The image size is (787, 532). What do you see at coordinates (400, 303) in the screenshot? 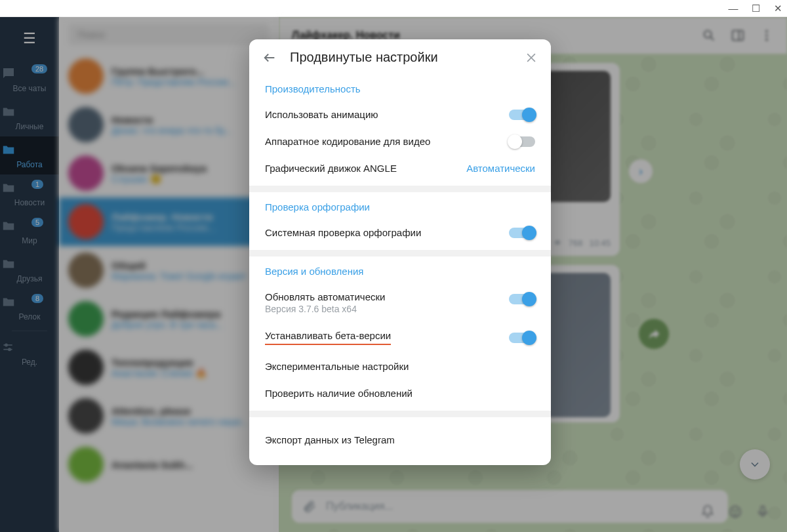
I see `row-auto-update: Обновлять автоматически Версия 3.7.6 bet…` at bounding box center [400, 303].